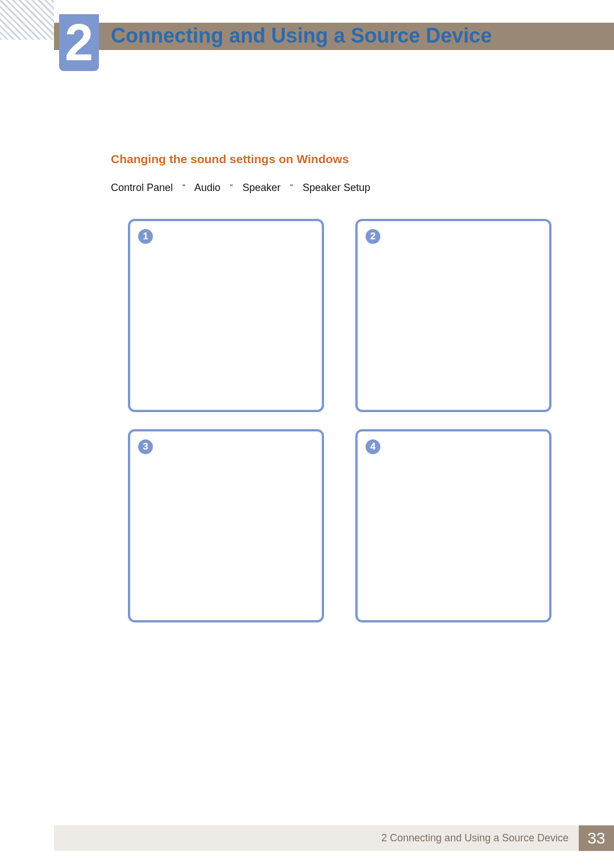  What do you see at coordinates (208, 188) in the screenshot?
I see `crumb: Audio` at bounding box center [208, 188].